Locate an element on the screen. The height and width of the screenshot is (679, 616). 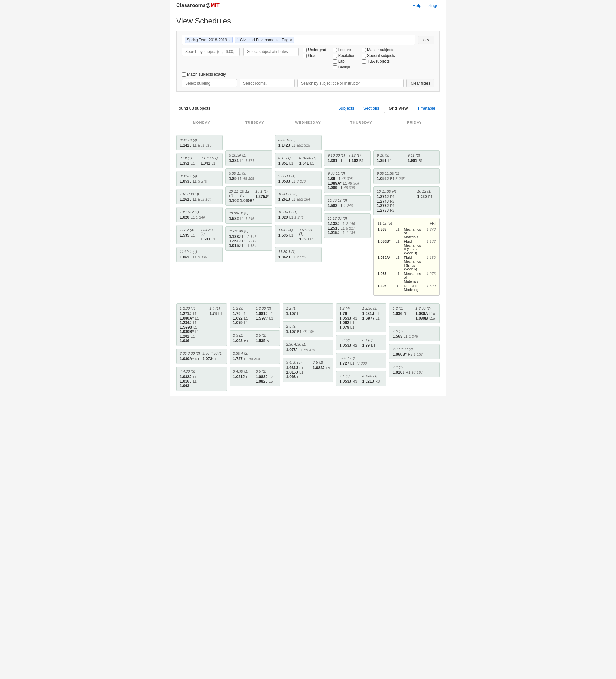
grad-checkbox: Grad is located at coordinates (315, 56).